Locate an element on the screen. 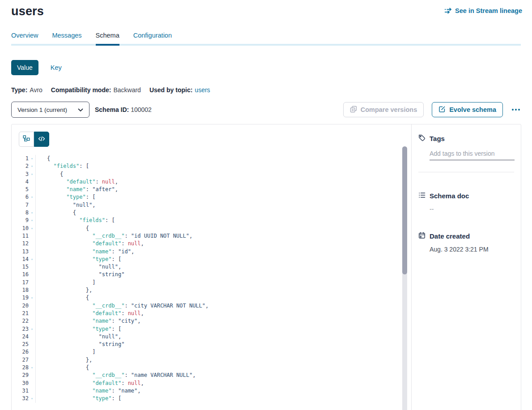  line-number: 21 is located at coordinates (20, 313).